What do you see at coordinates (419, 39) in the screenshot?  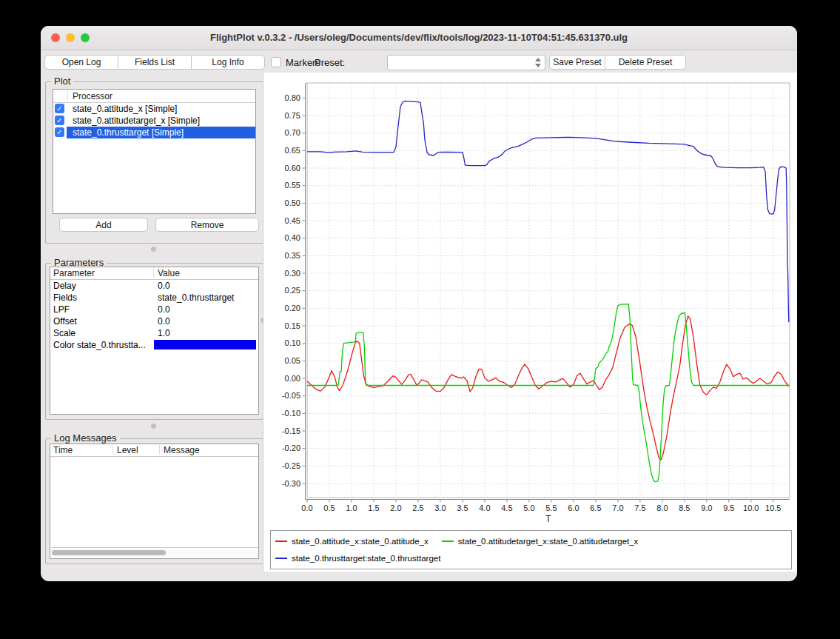 I see `title-bar: FlightPlot v.0.3.2 - /Users/oleg/Documen…` at bounding box center [419, 39].